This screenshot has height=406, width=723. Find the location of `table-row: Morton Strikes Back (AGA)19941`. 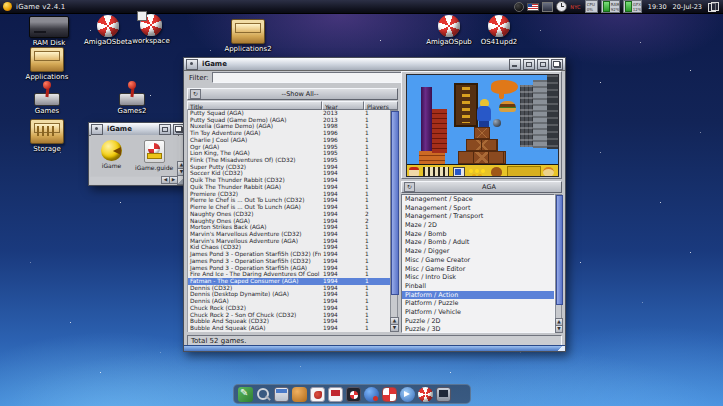

table-row: Morton Strikes Back (AGA)19941 is located at coordinates (290, 228).